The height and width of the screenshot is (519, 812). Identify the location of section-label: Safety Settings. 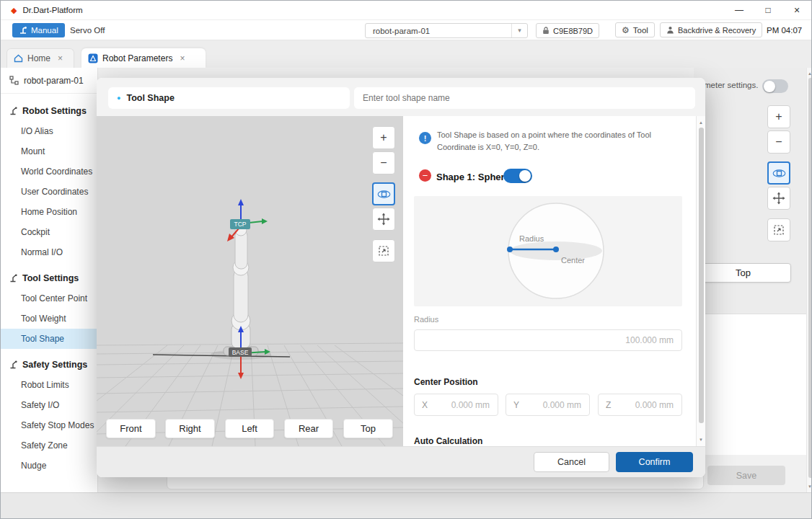
(55, 365).